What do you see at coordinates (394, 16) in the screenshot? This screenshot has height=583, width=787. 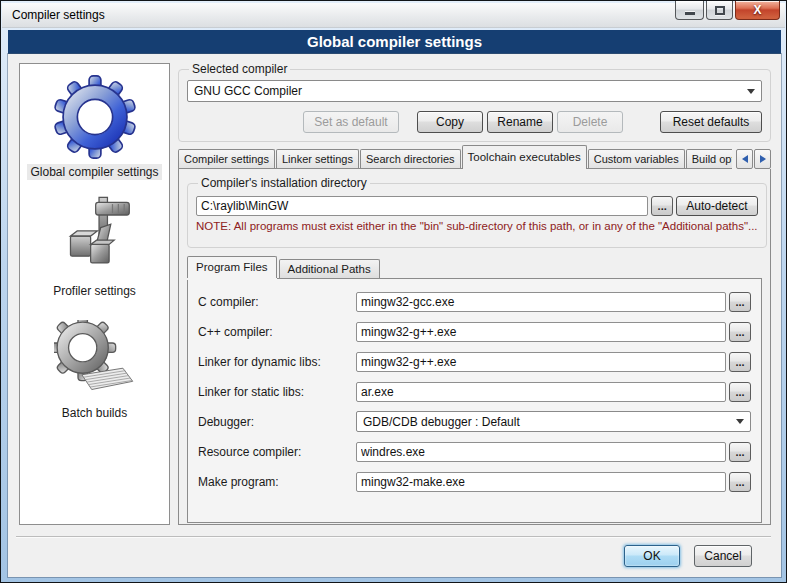 I see `titlebar: Compiler settings` at bounding box center [394, 16].